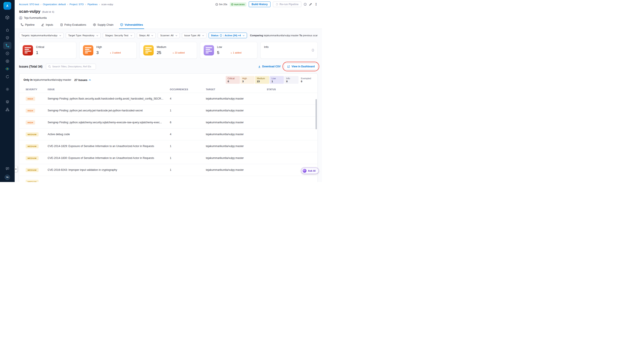 The image size is (644, 364). I want to click on scanner-filter-dropdown: Scanner: All, so click(168, 36).